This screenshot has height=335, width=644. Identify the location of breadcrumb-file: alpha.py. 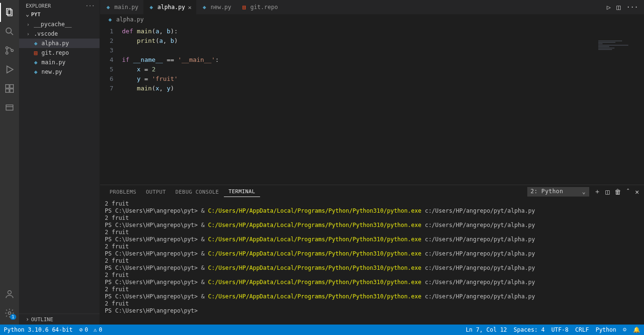
(130, 20).